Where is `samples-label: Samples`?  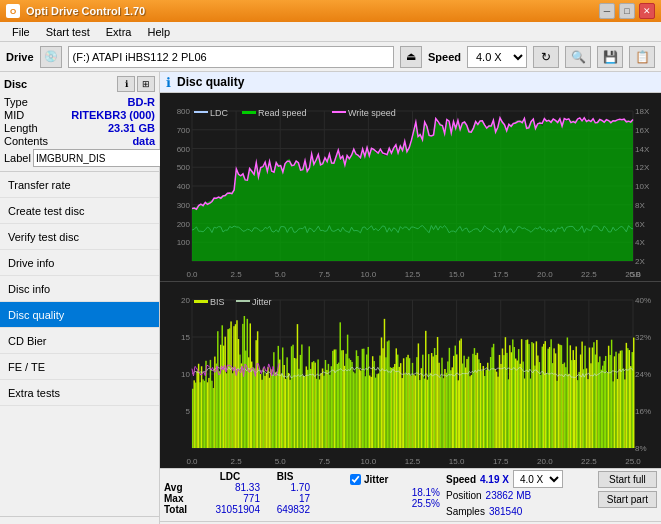 samples-label: Samples is located at coordinates (466, 512).